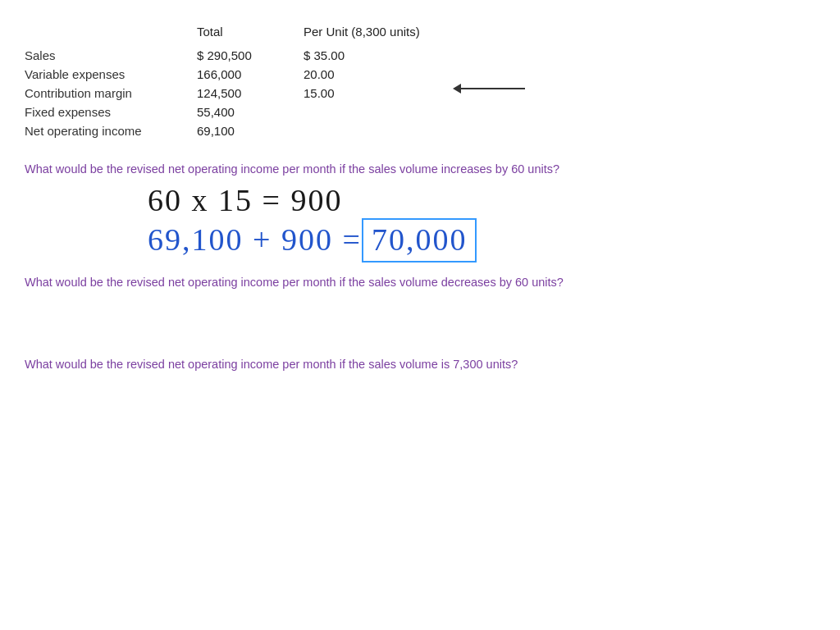  I want to click on per-unit-variable-expenses: 20.00, so click(357, 74).